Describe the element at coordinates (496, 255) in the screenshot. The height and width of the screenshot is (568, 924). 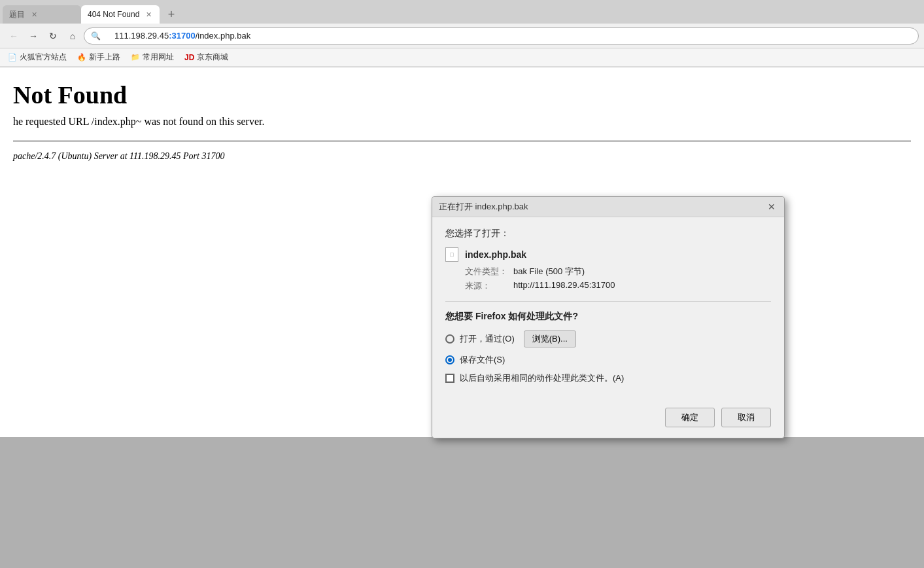
I see `modal-filename: index.php.bak` at that location.